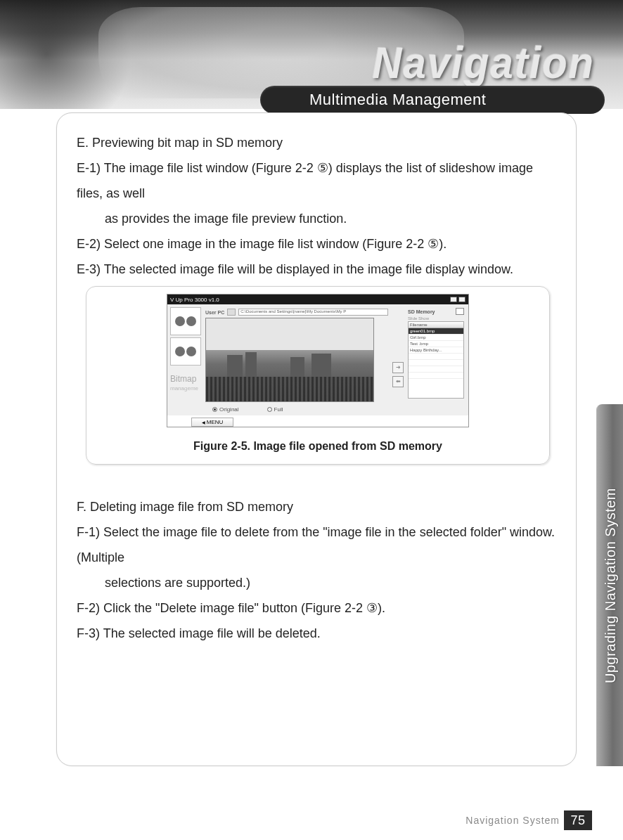  Describe the element at coordinates (318, 206) in the screenshot. I see `body-text: E. Previewing bit map in SD memory E-1) …` at that location.